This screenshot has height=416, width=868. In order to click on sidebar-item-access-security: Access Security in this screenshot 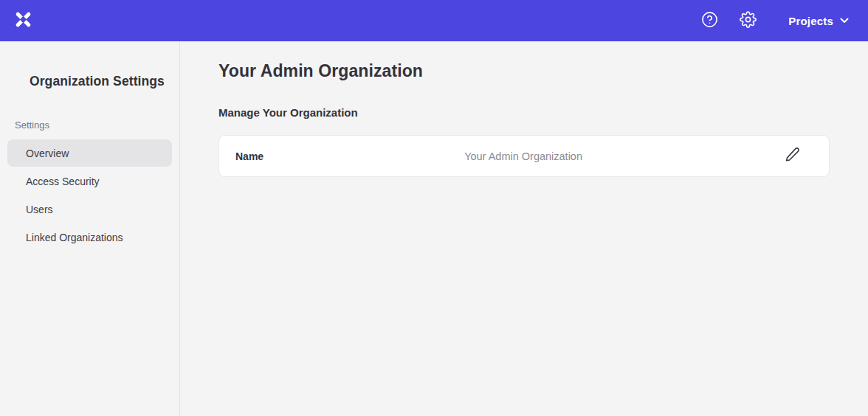, I will do `click(90, 181)`.